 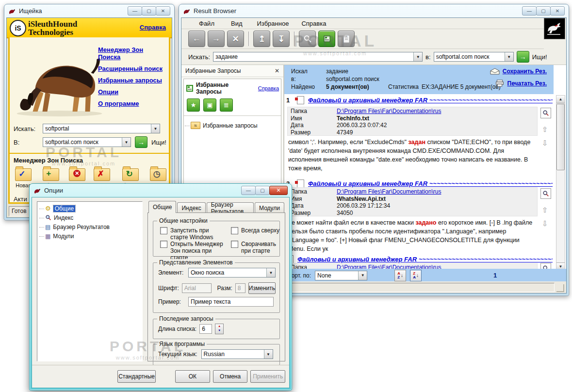 What do you see at coordinates (89, 11) in the screenshot?
I see `sleuth-titlebar: Ищейка — ▢ ✕` at bounding box center [89, 11].